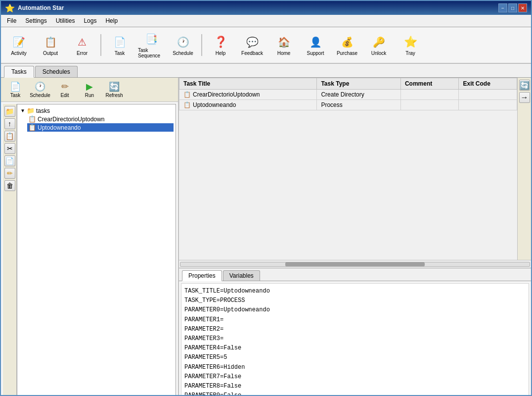  What do you see at coordinates (524, 169) in the screenshot?
I see `right-side-buttons: 🔄 →` at bounding box center [524, 169].